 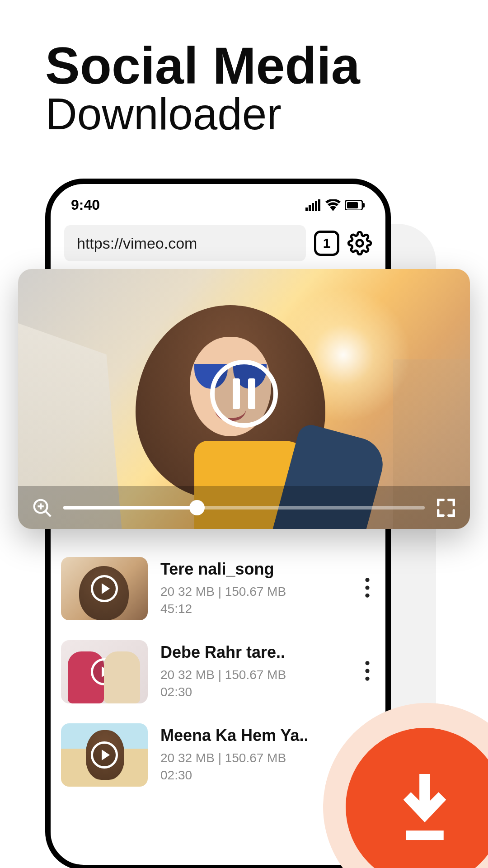 What do you see at coordinates (85, 205) in the screenshot?
I see `status-time: 9:40` at bounding box center [85, 205].